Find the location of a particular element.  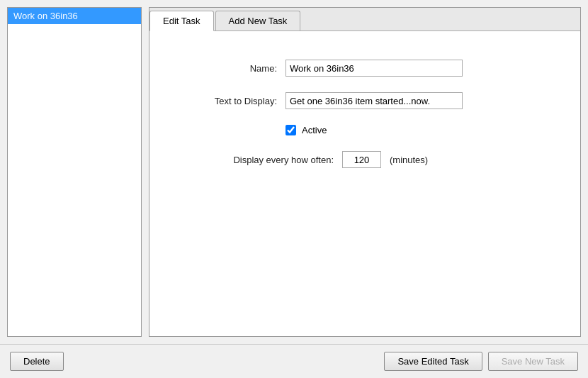

tab-add-new-task: Add New Task is located at coordinates (258, 21).